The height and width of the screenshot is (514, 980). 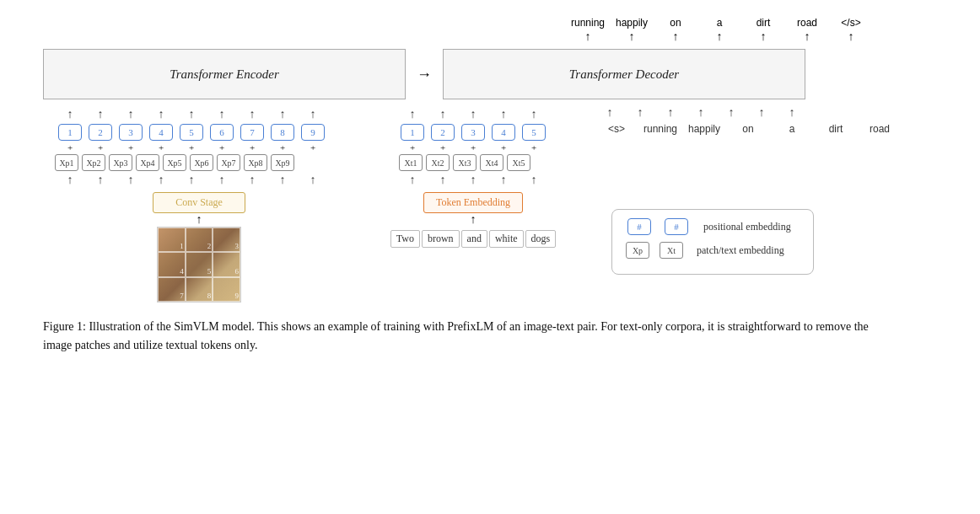 What do you see at coordinates (701, 113) in the screenshot?
I see `decoder-pos-arrows: ↑ ↑ ↑ ↑ ↑ ↑ ↑` at bounding box center [701, 113].